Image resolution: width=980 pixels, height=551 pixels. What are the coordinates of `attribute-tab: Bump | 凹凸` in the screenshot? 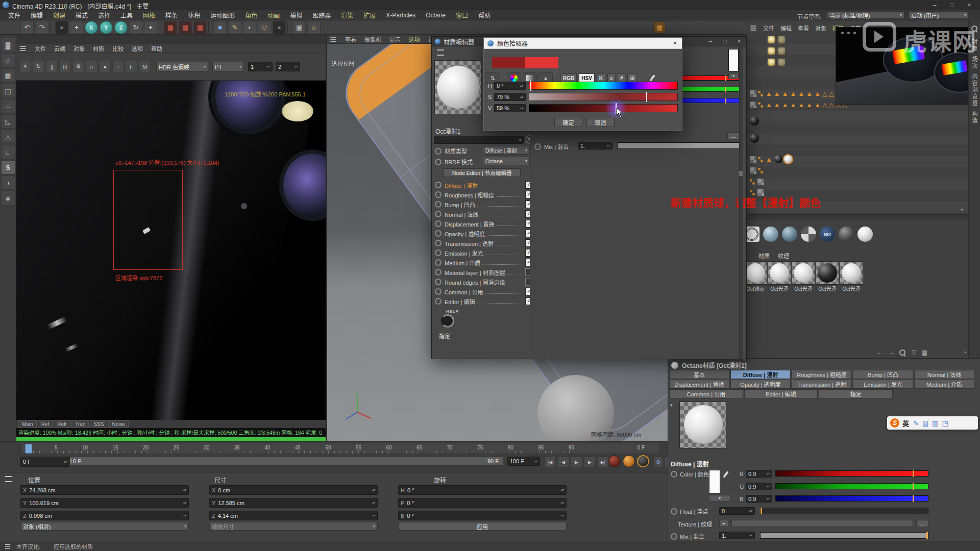 It's located at (883, 374).